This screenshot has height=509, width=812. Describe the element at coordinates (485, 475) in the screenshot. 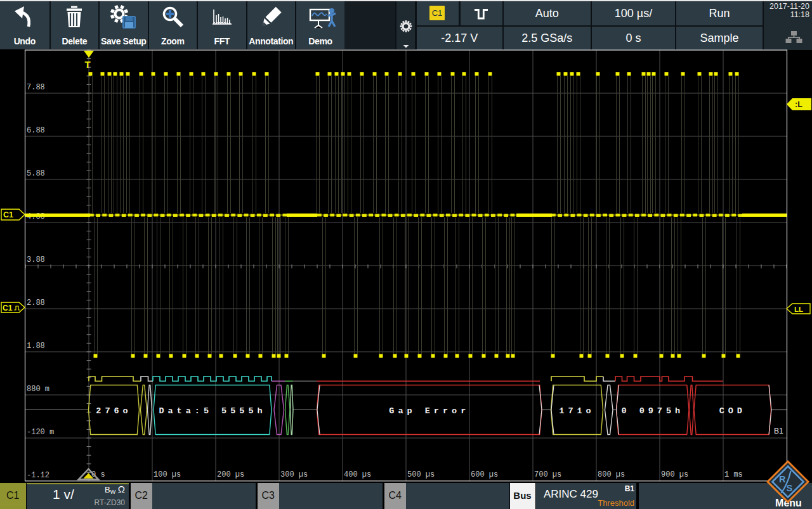

I see `svg-text: 600 µs` at that location.